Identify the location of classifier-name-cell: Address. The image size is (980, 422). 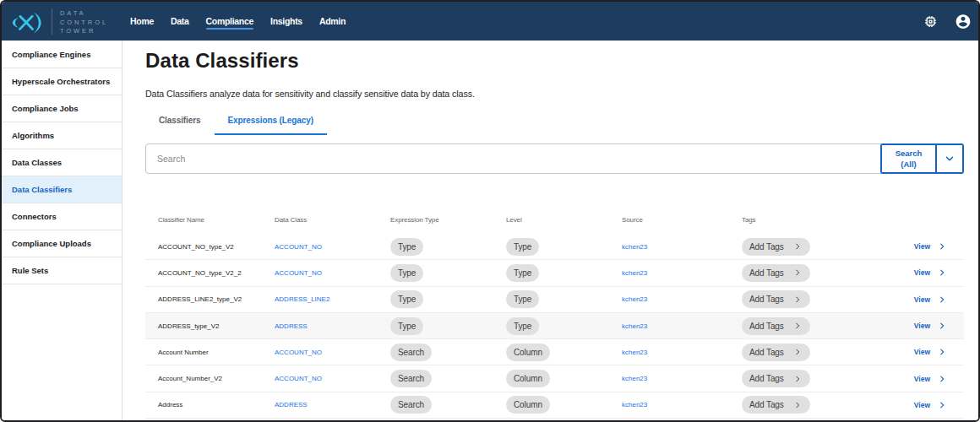
(210, 405).